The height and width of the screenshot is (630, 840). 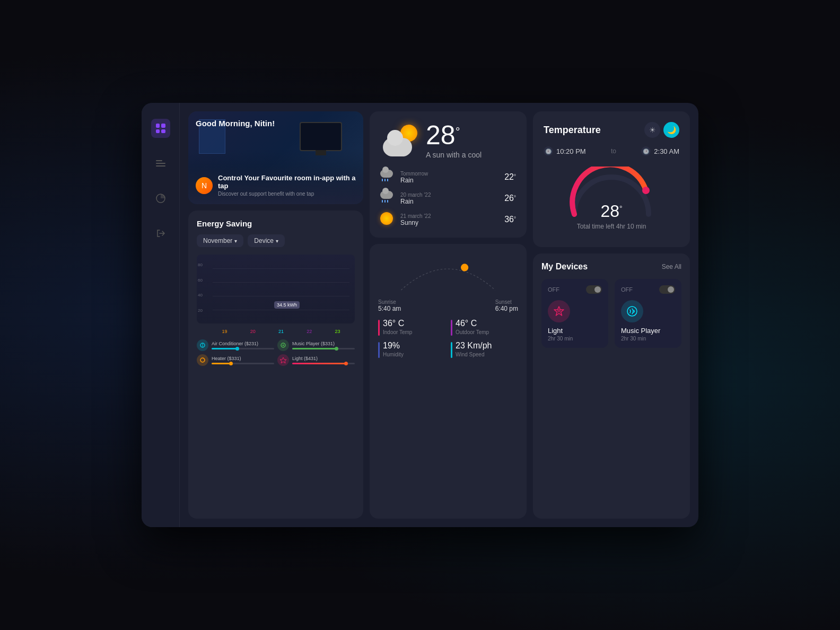 I want to click on weather-main: 28° A sun with a cool, so click(x=448, y=141).